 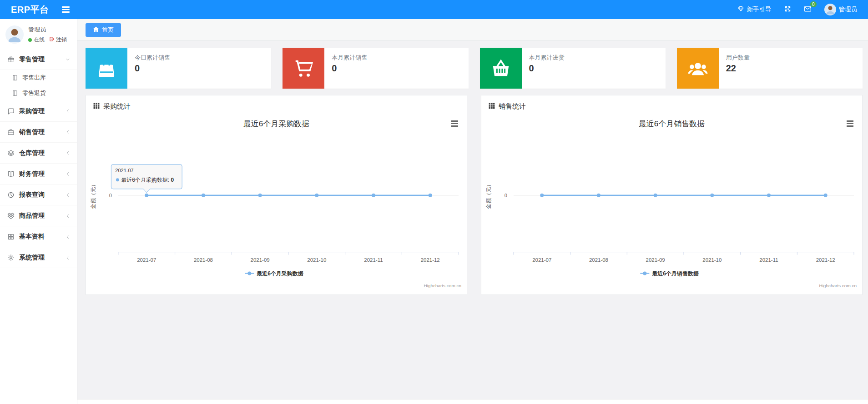 I want to click on sidebar-subitem: 零售退货, so click(x=38, y=93).